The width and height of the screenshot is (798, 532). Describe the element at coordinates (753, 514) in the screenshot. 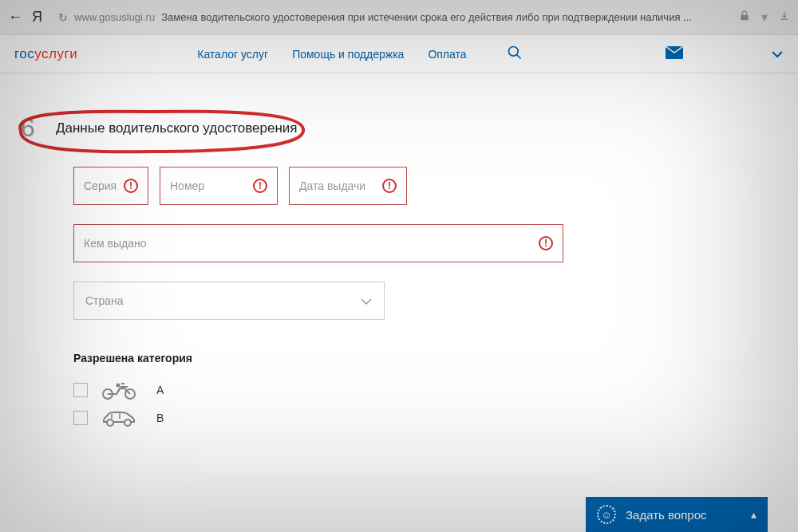

I see `chevron-up-icon: ▴` at that location.